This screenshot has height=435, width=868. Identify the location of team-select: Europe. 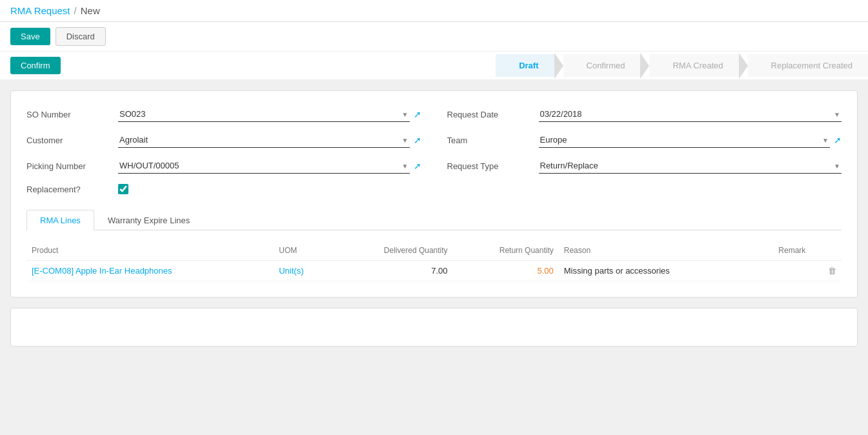
(685, 140).